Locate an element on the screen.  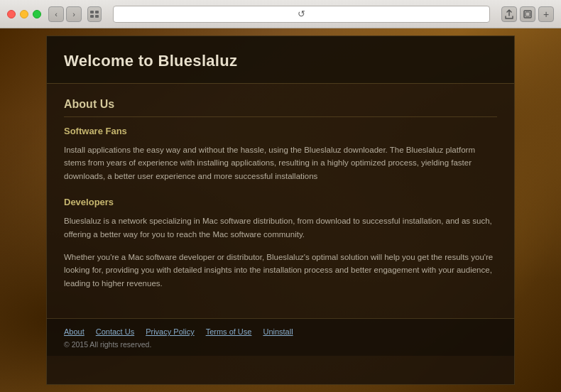
new-tab-button: + is located at coordinates (546, 14).